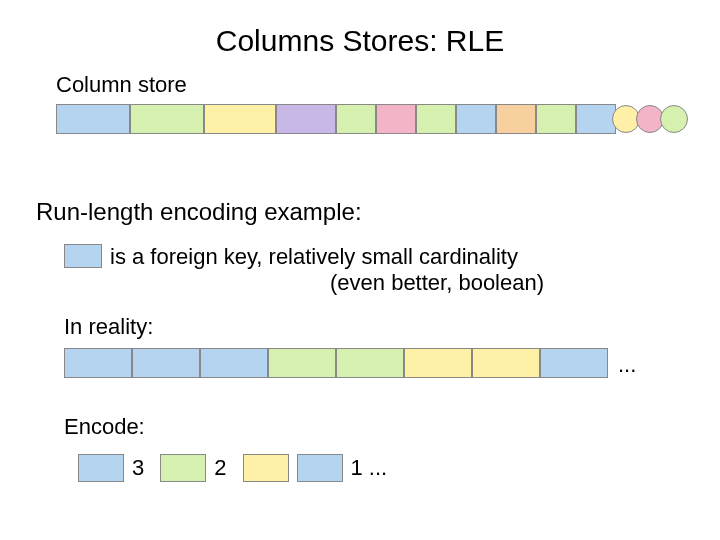 Image resolution: width=720 pixels, height=540 pixels. What do you see at coordinates (108, 327) in the screenshot?
I see `in-reality-label: In reality:` at bounding box center [108, 327].